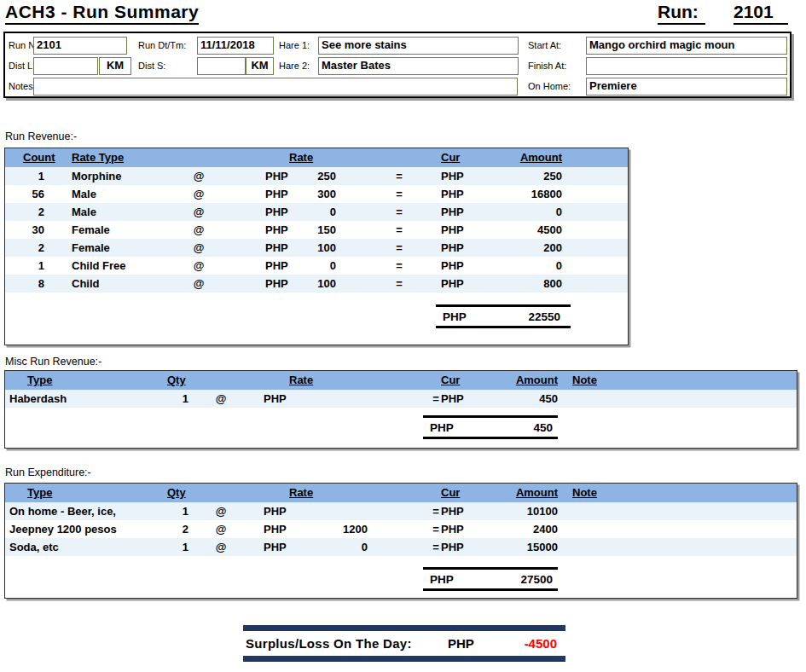  What do you see at coordinates (162, 46) in the screenshot?
I see `run-dttm-label: Run Dt/Tm:` at bounding box center [162, 46].